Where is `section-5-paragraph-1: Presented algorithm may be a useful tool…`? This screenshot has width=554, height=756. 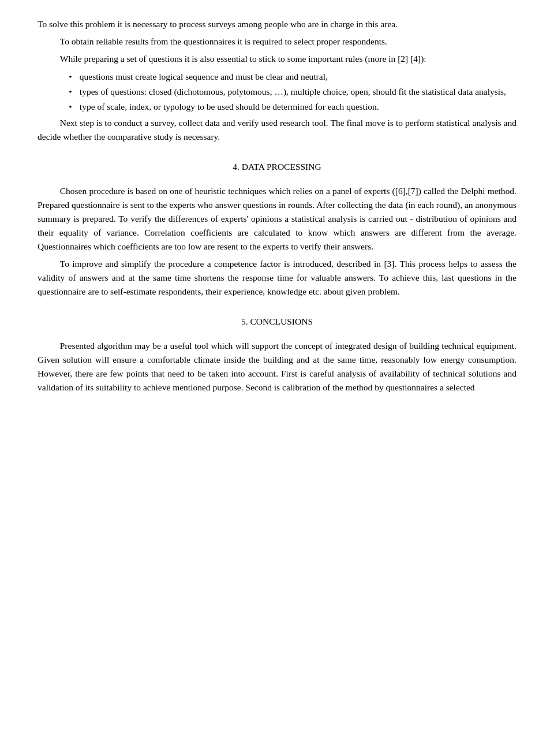 section-5-paragraph-1: Presented algorithm may be a useful tool… is located at coordinates (277, 367).